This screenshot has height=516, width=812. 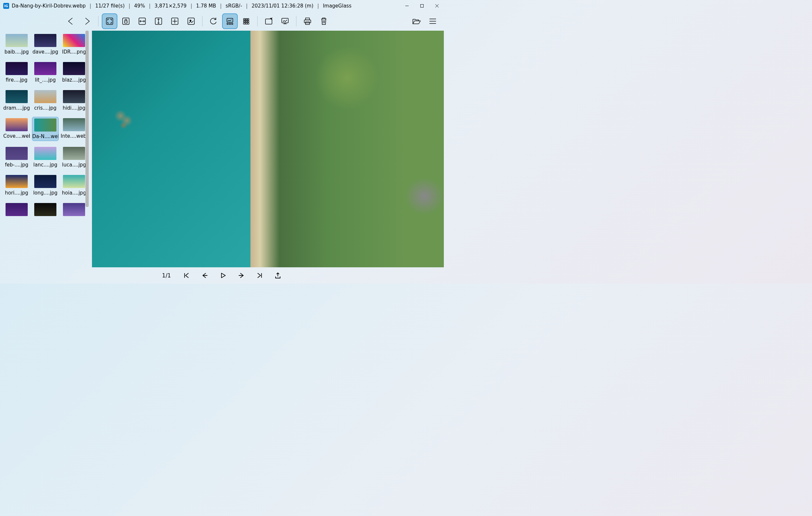 What do you see at coordinates (17, 136) in the screenshot?
I see `thumbnail-label: Cove....webp` at bounding box center [17, 136].